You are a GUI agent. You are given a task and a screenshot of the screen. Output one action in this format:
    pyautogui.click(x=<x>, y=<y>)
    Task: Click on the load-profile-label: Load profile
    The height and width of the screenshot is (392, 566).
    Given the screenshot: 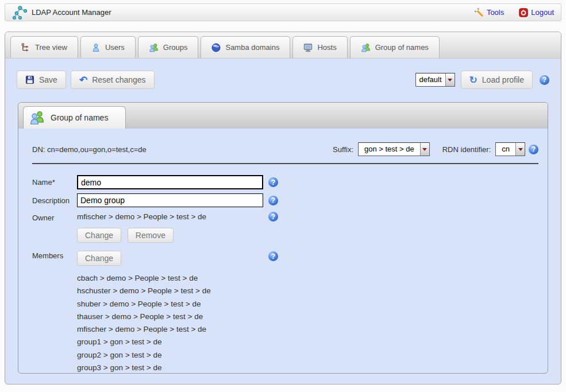 What is the action you would take?
    pyautogui.click(x=503, y=80)
    